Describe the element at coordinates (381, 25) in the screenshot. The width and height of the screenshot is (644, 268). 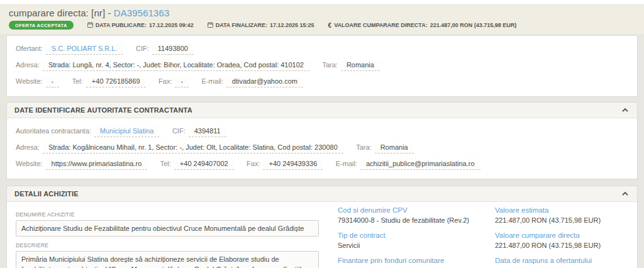
I see `direct-purchase-value-label: VALOARE CUMPARARE DIRECTA:` at that location.